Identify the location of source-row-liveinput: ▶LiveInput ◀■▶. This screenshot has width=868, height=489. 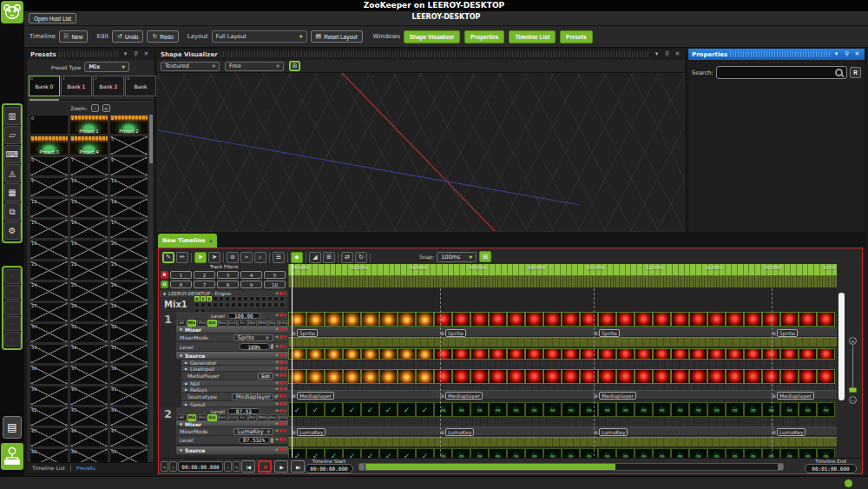
(234, 368).